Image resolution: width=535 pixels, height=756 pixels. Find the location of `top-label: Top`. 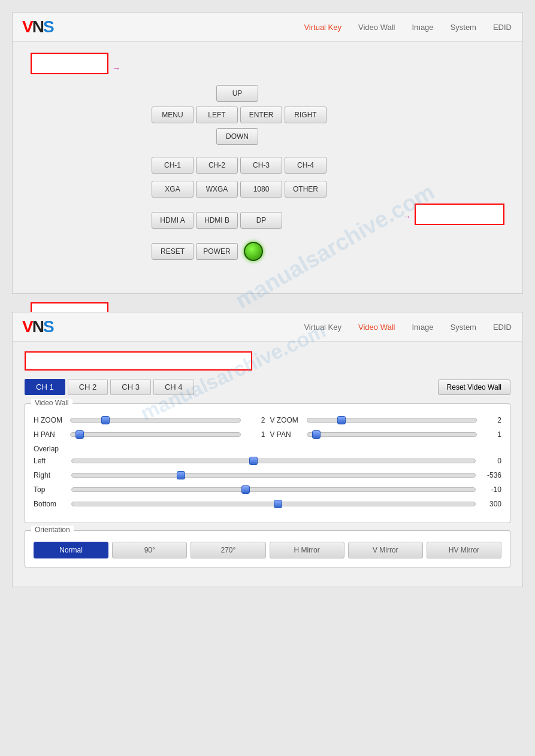

top-label: Top is located at coordinates (50, 490).